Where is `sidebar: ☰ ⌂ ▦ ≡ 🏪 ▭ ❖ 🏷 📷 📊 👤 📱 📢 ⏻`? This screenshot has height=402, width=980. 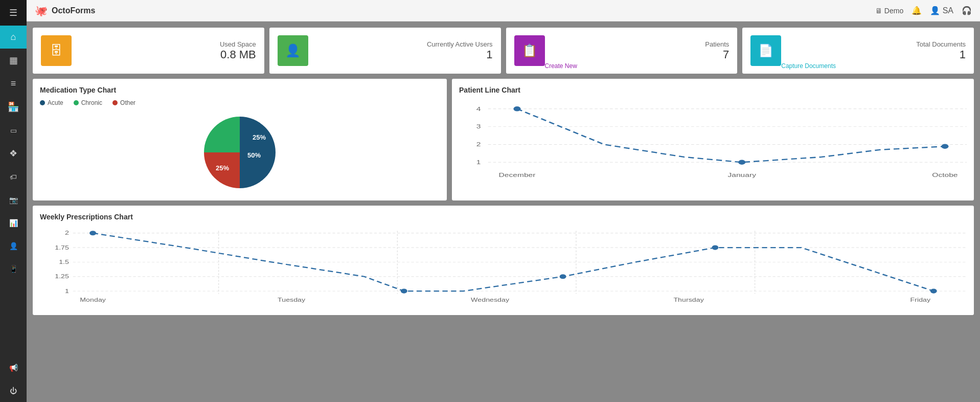 sidebar: ☰ ⌂ ▦ ≡ 🏪 ▭ ❖ 🏷 📷 📊 👤 📱 📢 ⏻ is located at coordinates (13, 201).